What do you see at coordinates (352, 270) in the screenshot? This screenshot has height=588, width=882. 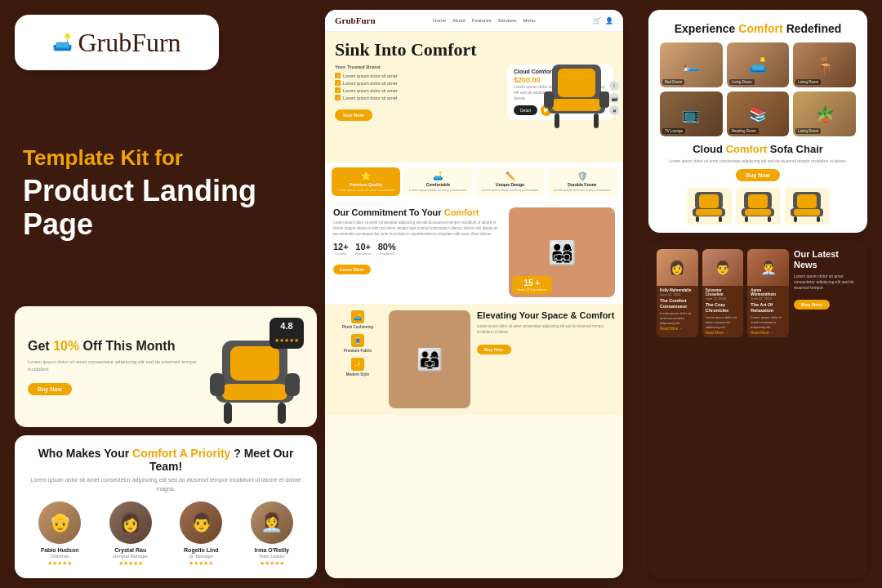 I see `learn-more-btn: Learn More` at bounding box center [352, 270].